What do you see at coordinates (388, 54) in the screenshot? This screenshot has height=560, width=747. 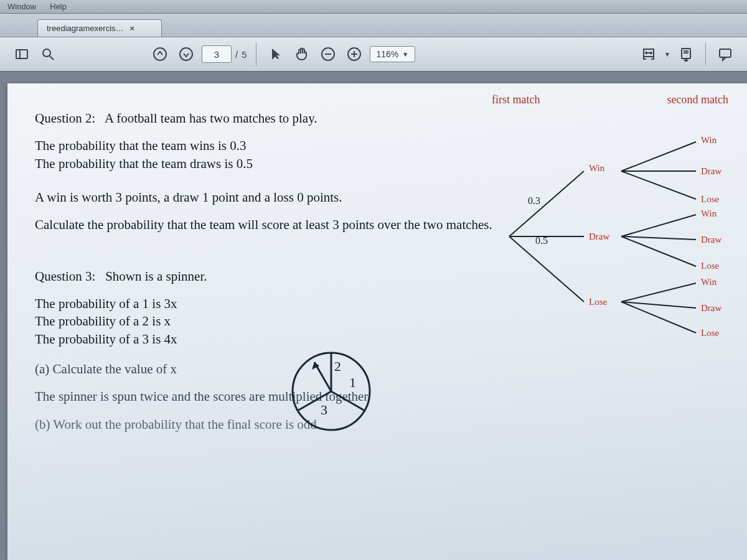 I see `zoom-value: 116%` at bounding box center [388, 54].